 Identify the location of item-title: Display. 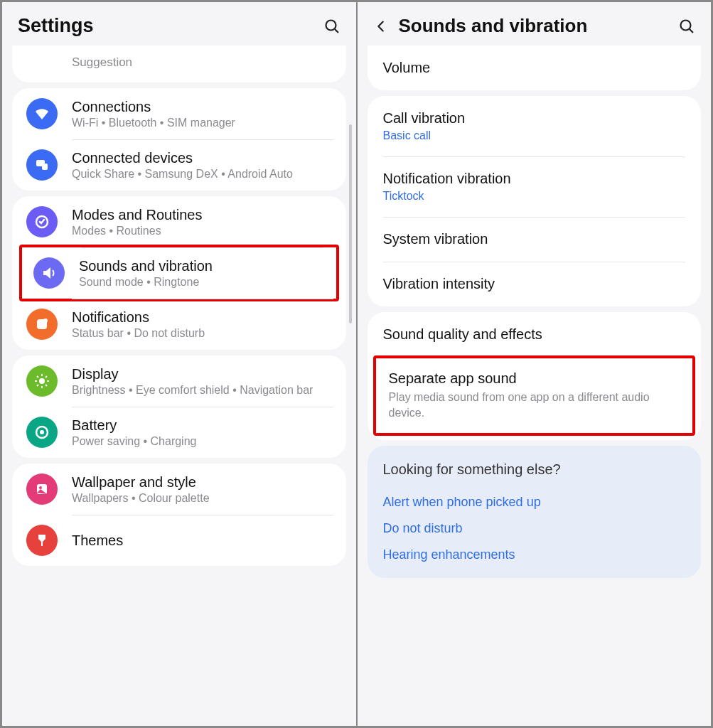
(202, 374).